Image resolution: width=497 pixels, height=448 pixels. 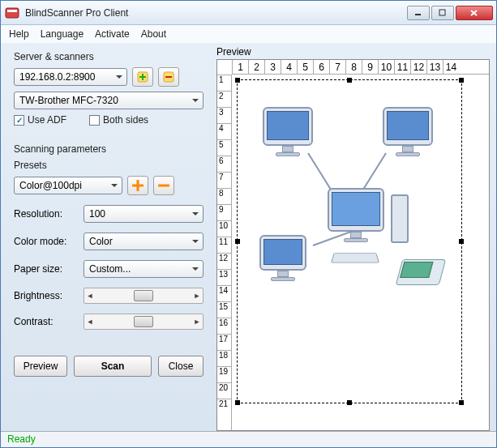 What do you see at coordinates (224, 407) in the screenshot?
I see `ruler-tick: 21` at bounding box center [224, 407].